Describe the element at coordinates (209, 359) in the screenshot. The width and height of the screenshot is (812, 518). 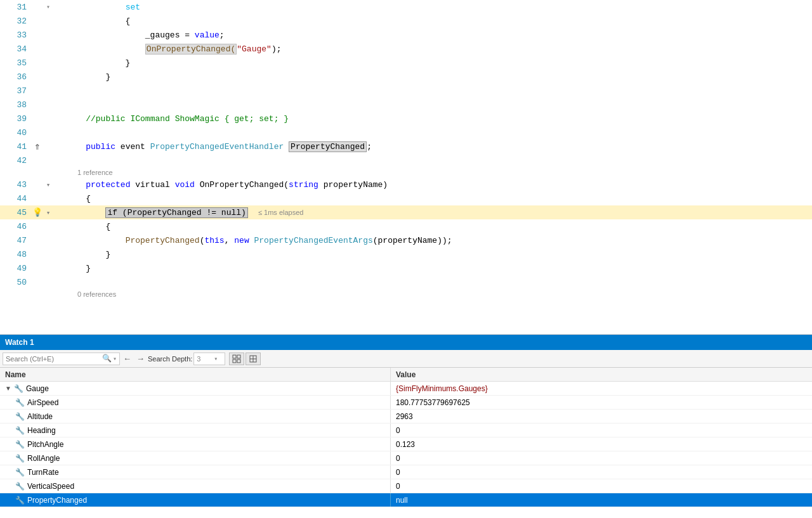
I see `depth-select: ▾` at that location.